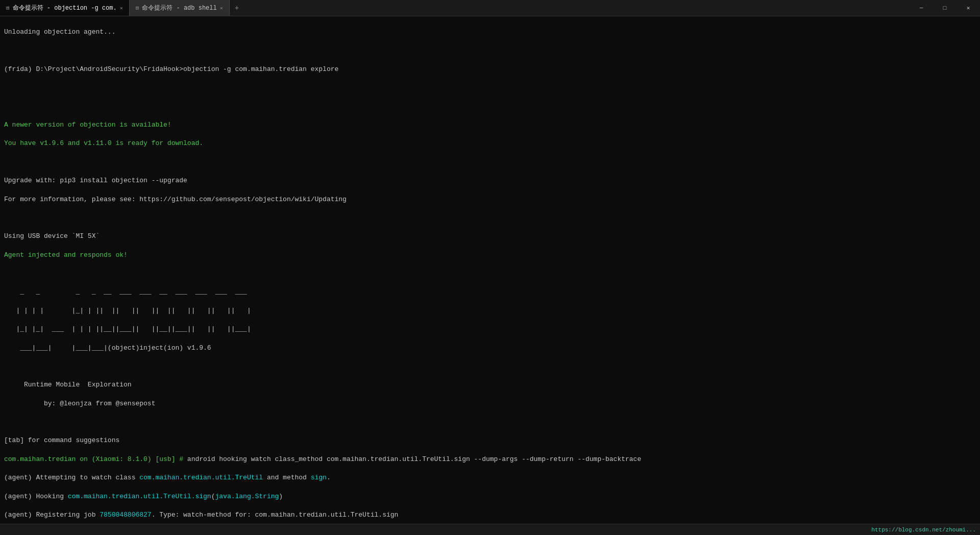  What do you see at coordinates (490, 385) in the screenshot?
I see `terminal-line: Runtime Mobile Exploration` at bounding box center [490, 385].